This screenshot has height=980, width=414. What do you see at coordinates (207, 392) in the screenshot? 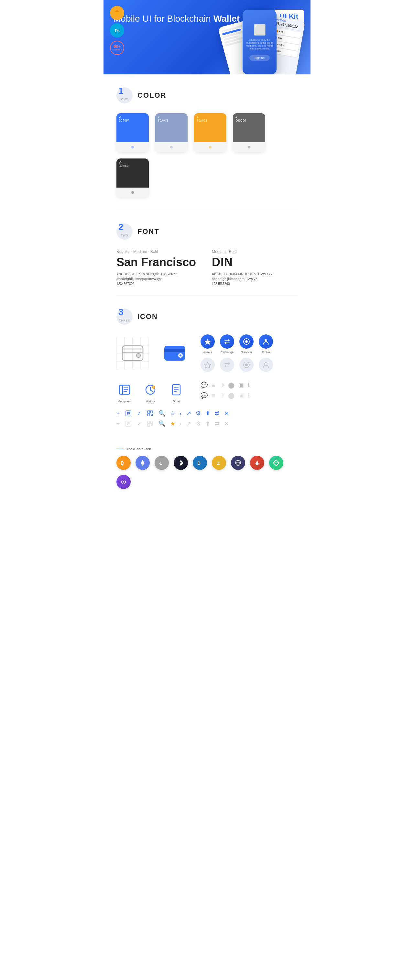
I see `app-icons-row: Mangment History` at bounding box center [207, 392].